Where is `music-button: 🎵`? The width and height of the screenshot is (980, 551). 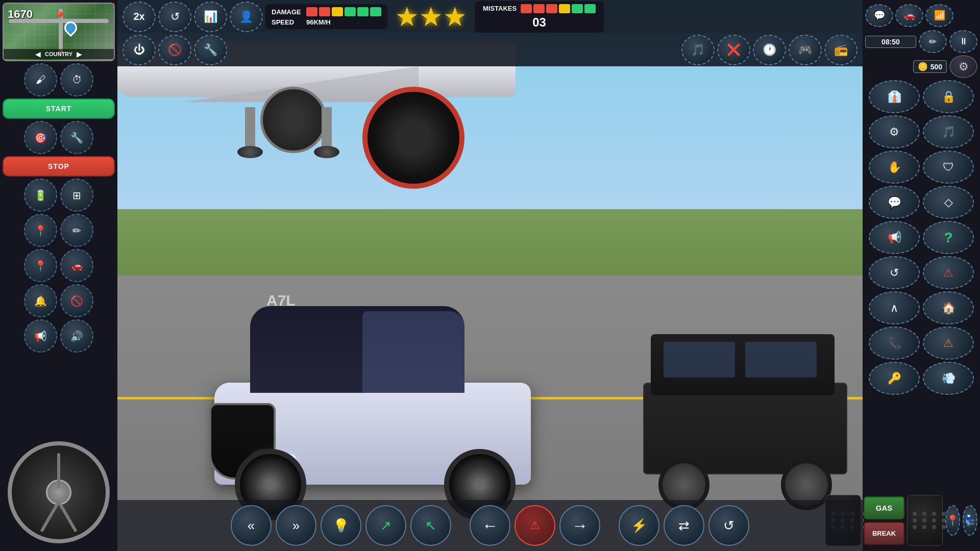
music-button: 🎵 is located at coordinates (698, 50).